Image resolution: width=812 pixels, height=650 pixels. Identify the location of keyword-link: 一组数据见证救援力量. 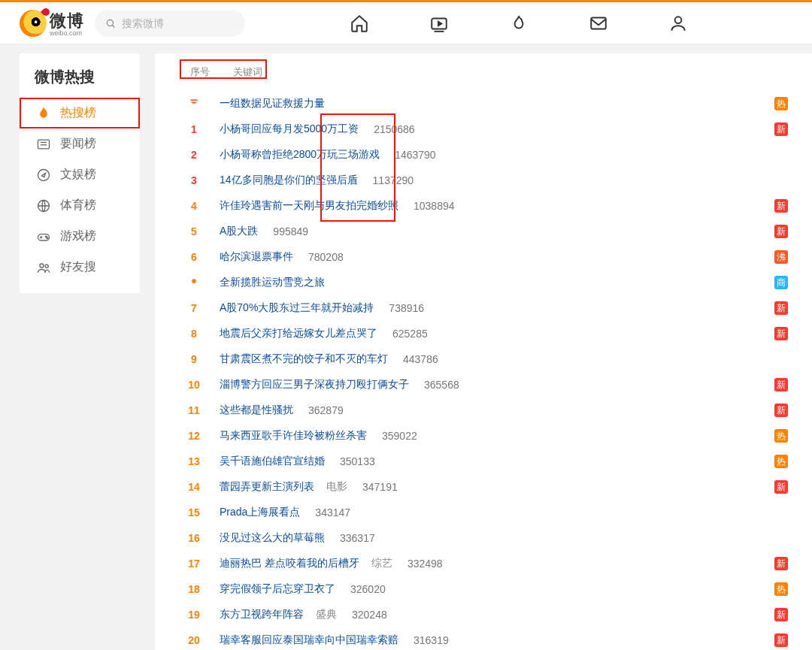
(272, 104).